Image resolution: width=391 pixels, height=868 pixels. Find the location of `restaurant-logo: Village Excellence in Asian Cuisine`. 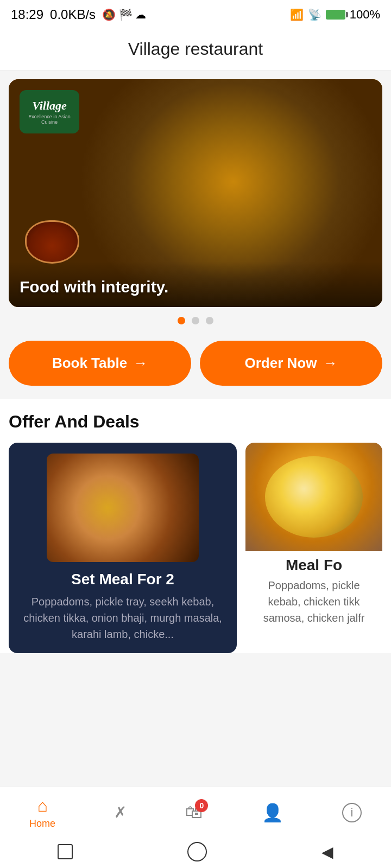

restaurant-logo: Village Excellence in Asian Cuisine is located at coordinates (49, 112).